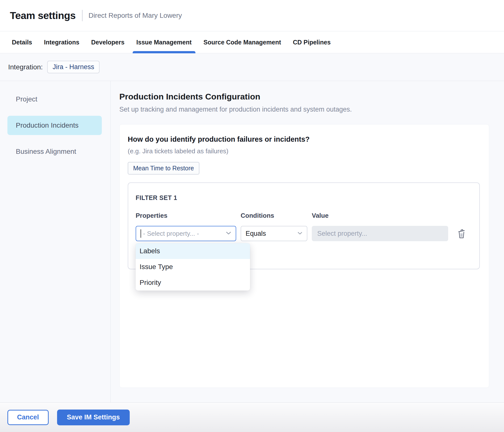 The width and height of the screenshot is (504, 432). What do you see at coordinates (193, 267) in the screenshot?
I see `property-dropdown: Labels Issue Type Priority` at bounding box center [193, 267].